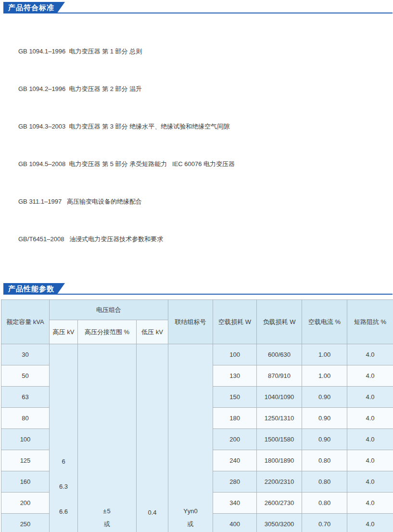 The width and height of the screenshot is (393, 532). I want to click on no-load-loss-cell: 400, so click(235, 523).